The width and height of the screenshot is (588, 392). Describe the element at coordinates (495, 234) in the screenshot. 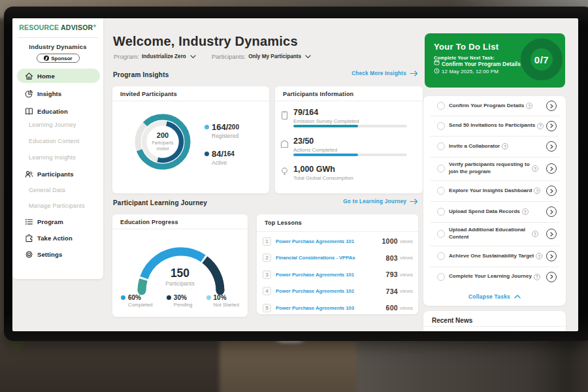

I see `task-row: Upload Additional Educational Content?` at that location.